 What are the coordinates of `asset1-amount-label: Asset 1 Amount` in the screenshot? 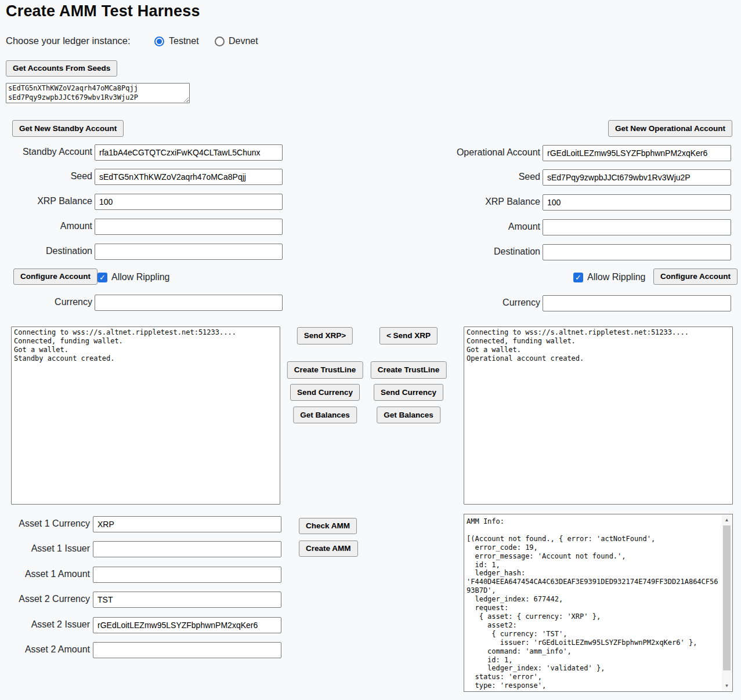 It's located at (45, 574).